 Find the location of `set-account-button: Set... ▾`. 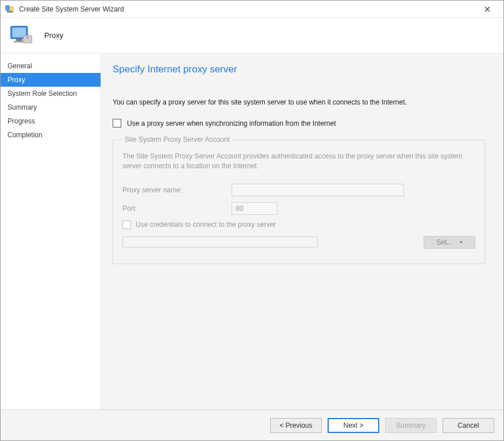

set-account-button: Set... ▾ is located at coordinates (449, 242).